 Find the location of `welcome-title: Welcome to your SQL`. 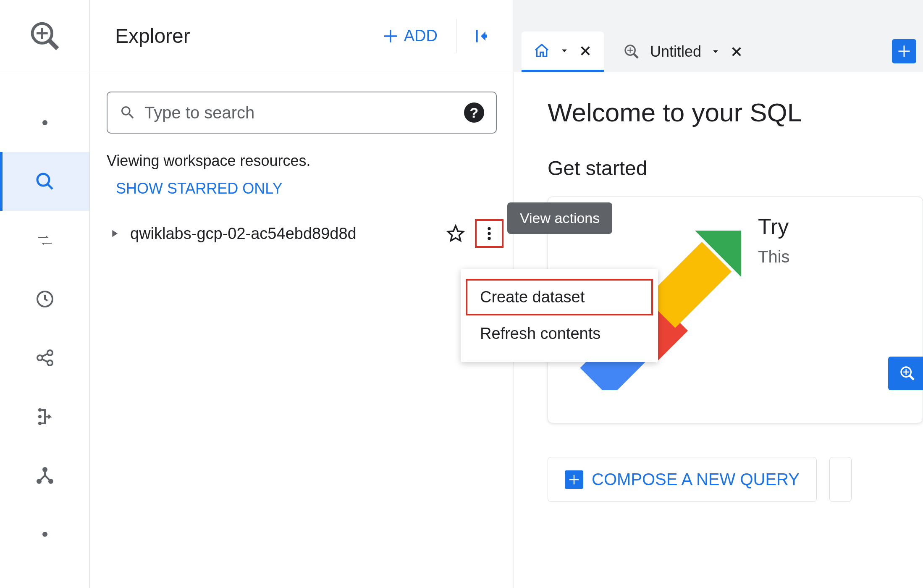

welcome-title: Welcome to your SQL is located at coordinates (735, 113).